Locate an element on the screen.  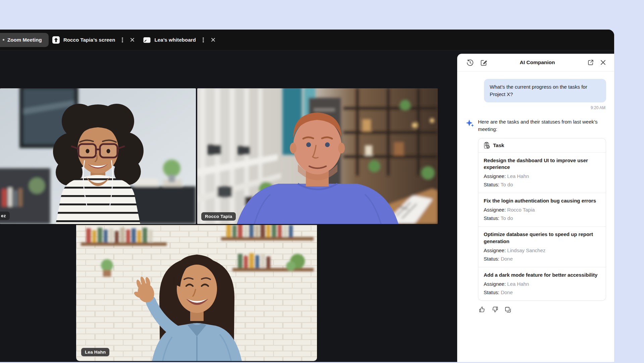
new-chat-icon is located at coordinates (484, 62).